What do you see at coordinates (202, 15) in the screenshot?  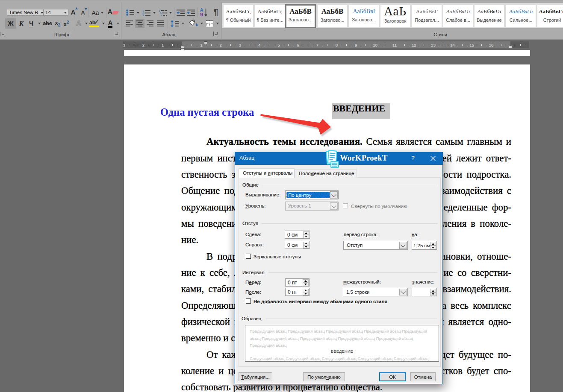 I see `svg-text: Я` at bounding box center [202, 15].